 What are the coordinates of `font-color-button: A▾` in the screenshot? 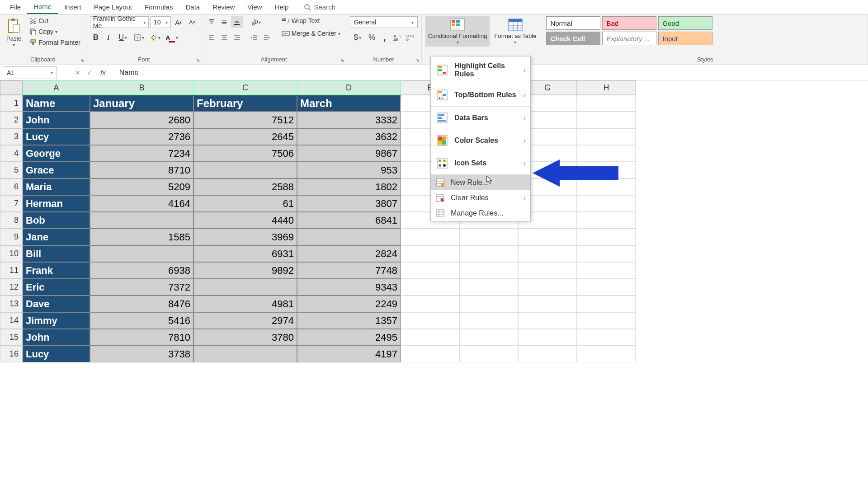 It's located at (172, 38).